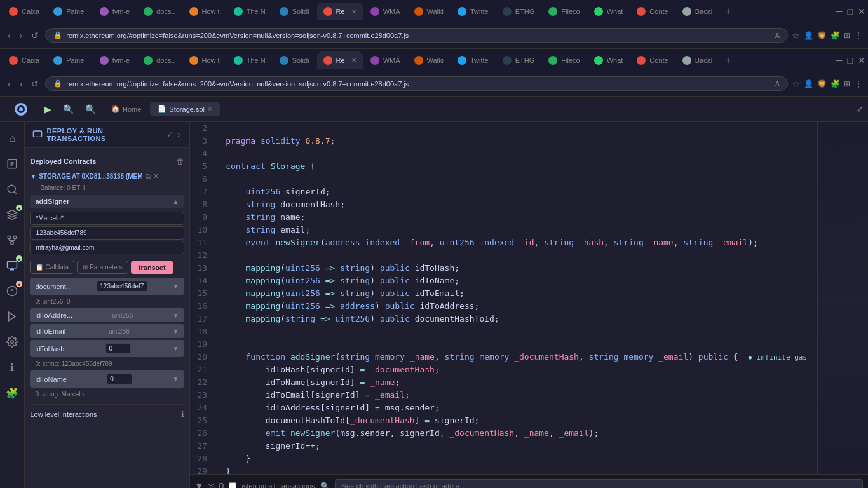 The width and height of the screenshot is (868, 488). Describe the element at coordinates (385, 11) in the screenshot. I see `tab-wma: WMA` at that location.